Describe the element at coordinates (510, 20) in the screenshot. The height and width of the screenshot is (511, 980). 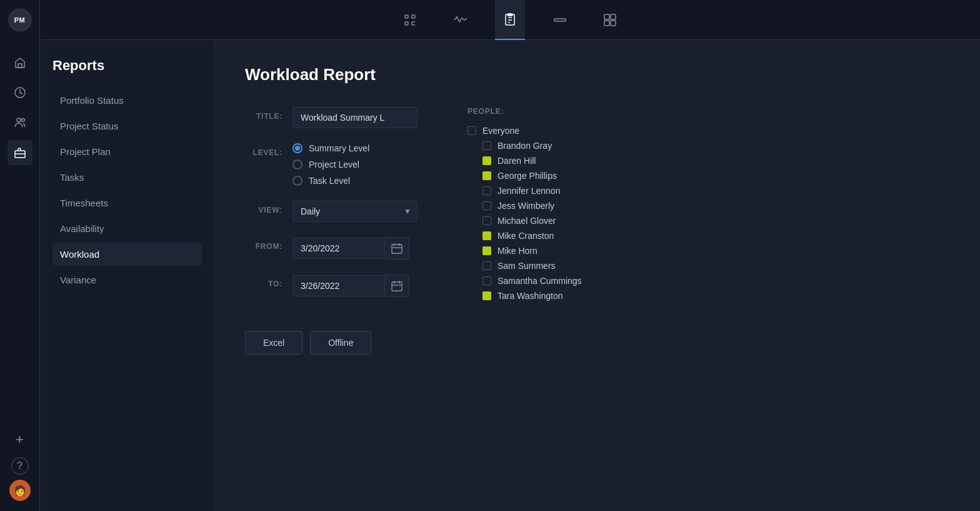
I see `top-nav-icons` at that location.